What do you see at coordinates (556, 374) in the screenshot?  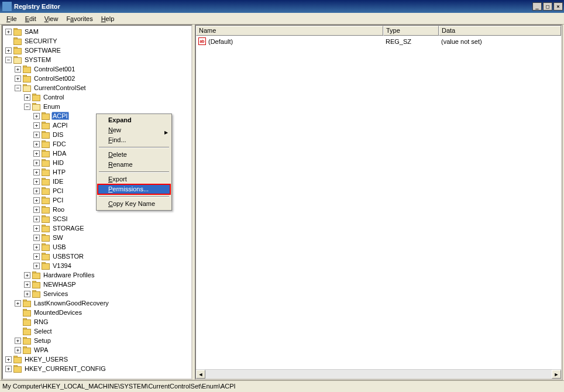 I see `scroll-right-button: ►` at bounding box center [556, 374].